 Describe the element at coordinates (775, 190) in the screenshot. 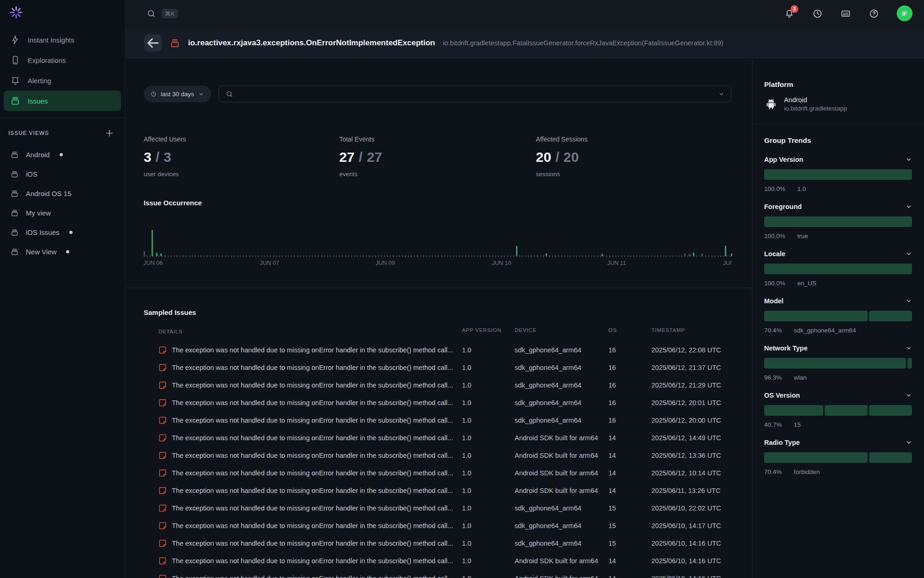

I see `trend-percent: 100.0%` at that location.